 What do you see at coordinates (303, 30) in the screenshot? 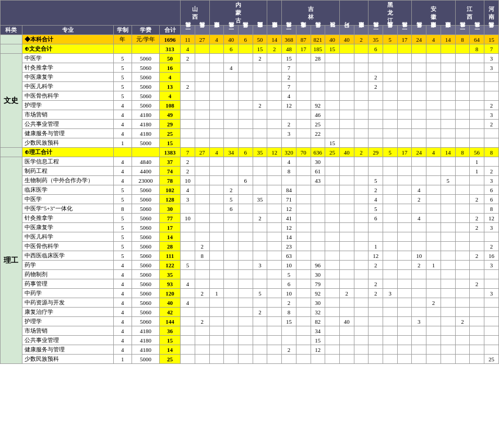
I see `col-jilin-2: 地方专项` at bounding box center [303, 30].